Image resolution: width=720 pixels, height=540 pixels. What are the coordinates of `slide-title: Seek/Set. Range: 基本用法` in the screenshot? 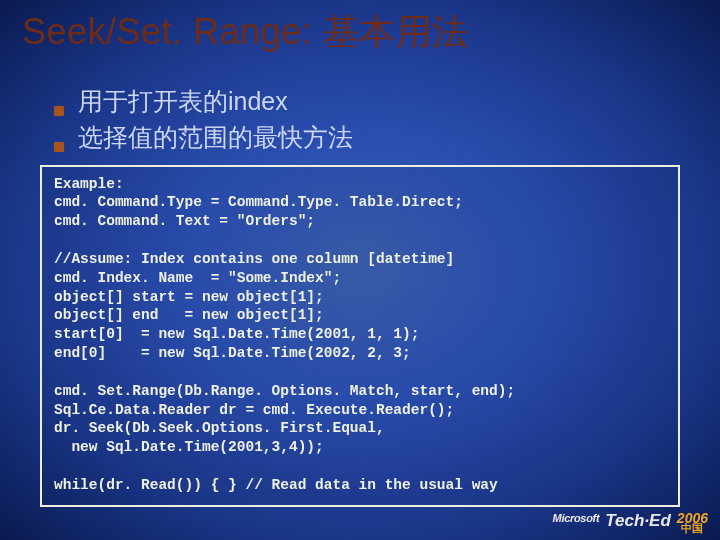 It's located at (360, 32).